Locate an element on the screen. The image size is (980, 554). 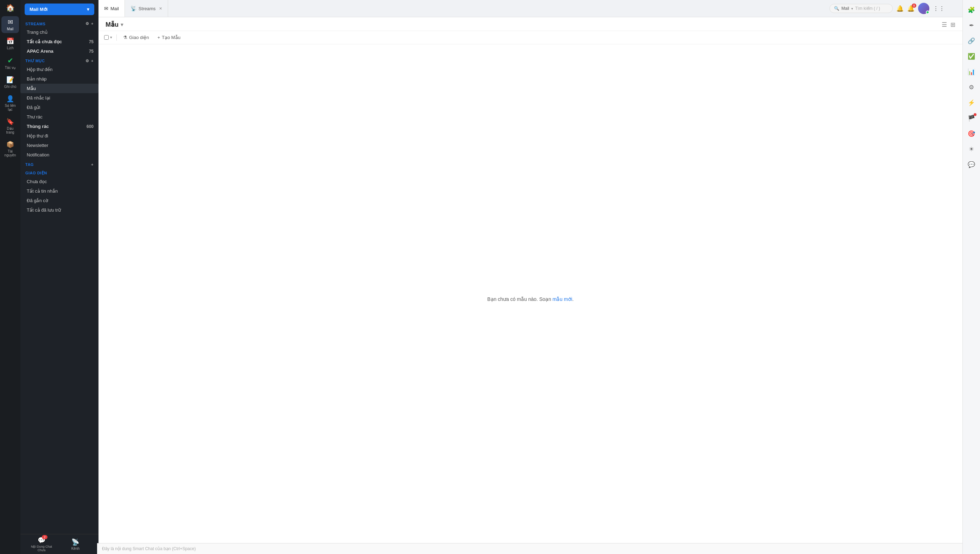
rail-label-mail: Mail is located at coordinates (10, 29).